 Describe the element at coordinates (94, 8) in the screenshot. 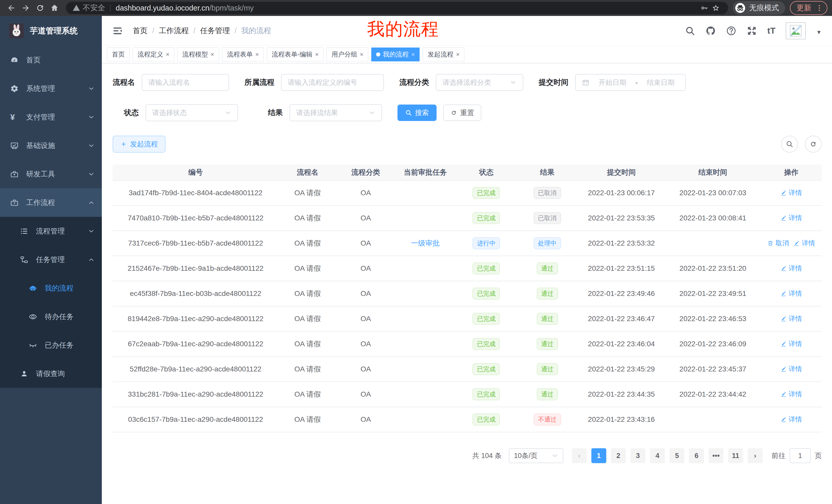

I see `security-label: 不安全` at that location.